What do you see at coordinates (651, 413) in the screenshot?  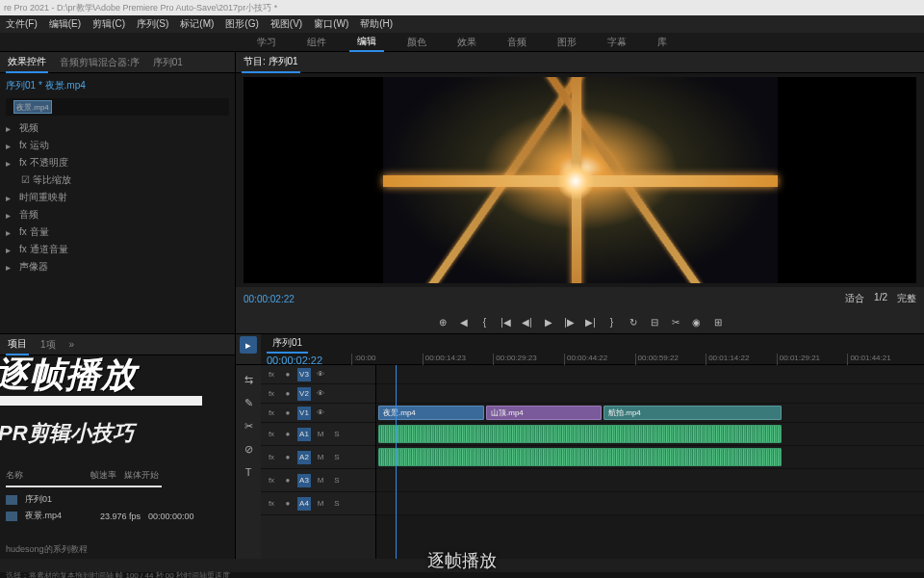 I see `lane-v1: 夜景.mp4 山顶.mp4 航拍.mp4` at bounding box center [651, 413].